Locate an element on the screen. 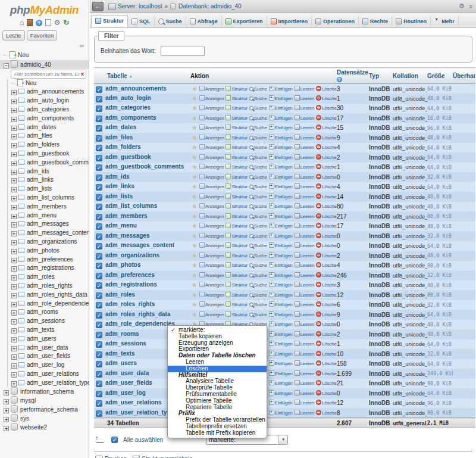 The width and height of the screenshot is (476, 458). menu-item-daten-oder-tabelle-löschen: Daten oder Tabelle löschen is located at coordinates (217, 356).